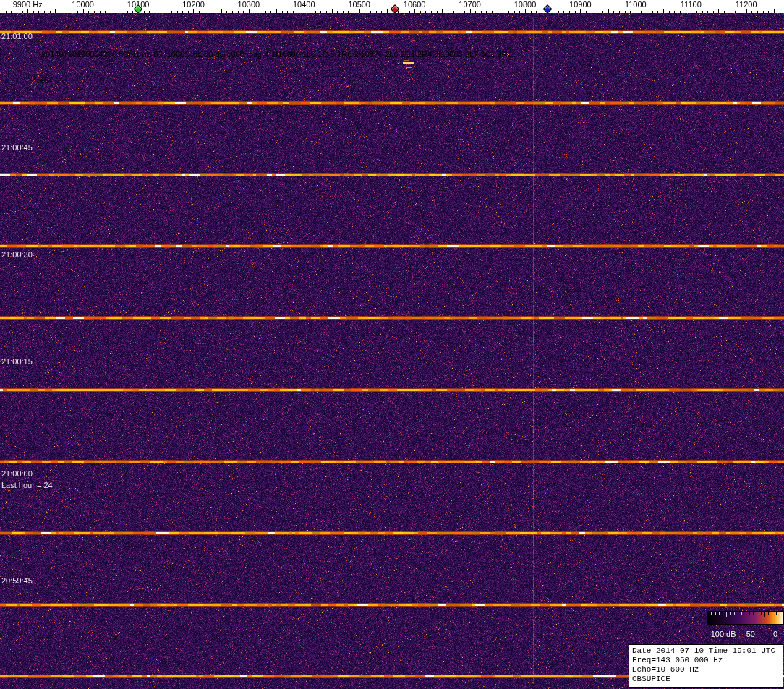 This screenshot has width=784, height=689. What do you see at coordinates (249, 4) in the screenshot?
I see `freq-tick-label: 10300` at bounding box center [249, 4].